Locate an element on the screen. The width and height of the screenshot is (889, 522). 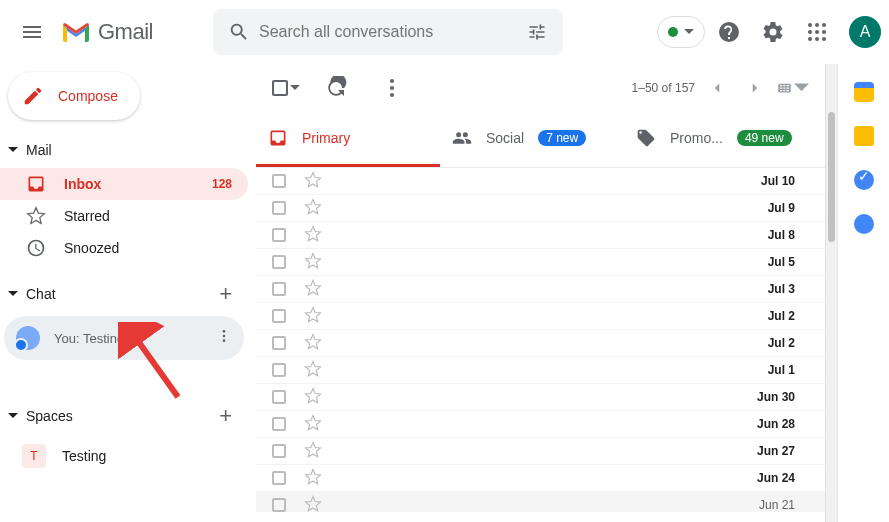
chat-conversation: You: Testing is located at coordinates (124, 338).